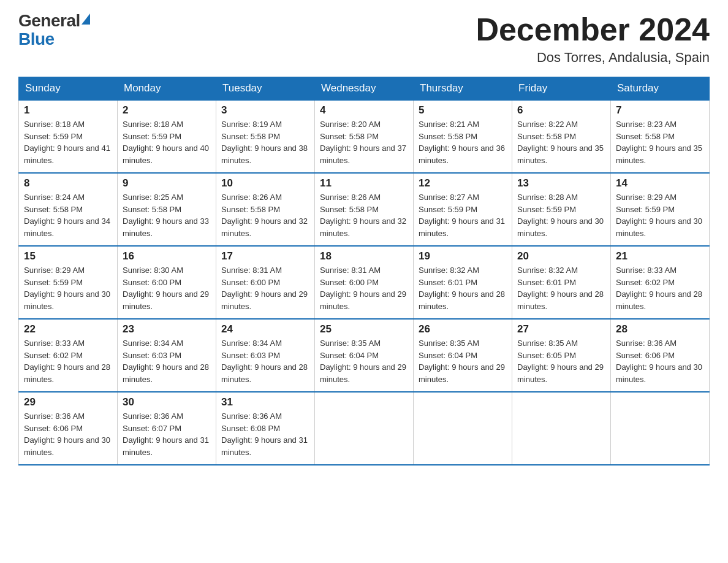 The width and height of the screenshot is (728, 563). Describe the element at coordinates (661, 89) in the screenshot. I see `calendar-day-header: Saturday` at that location.